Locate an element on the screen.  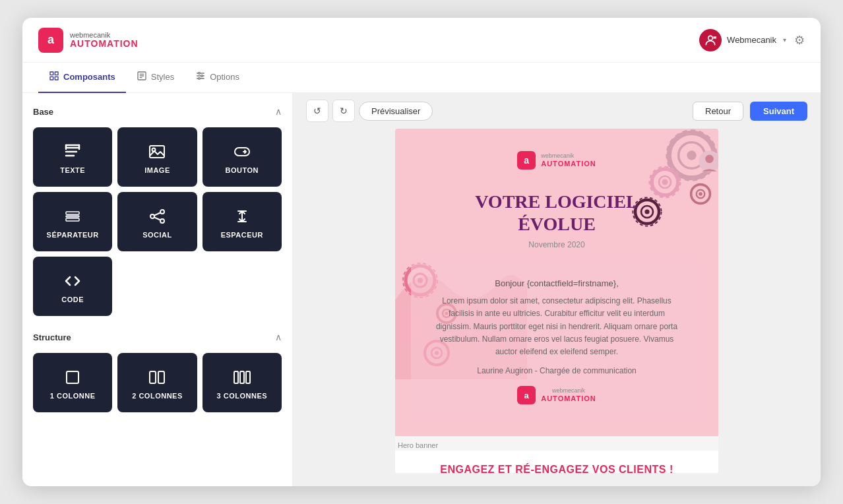
tab-styles: Styles is located at coordinates (156, 78).